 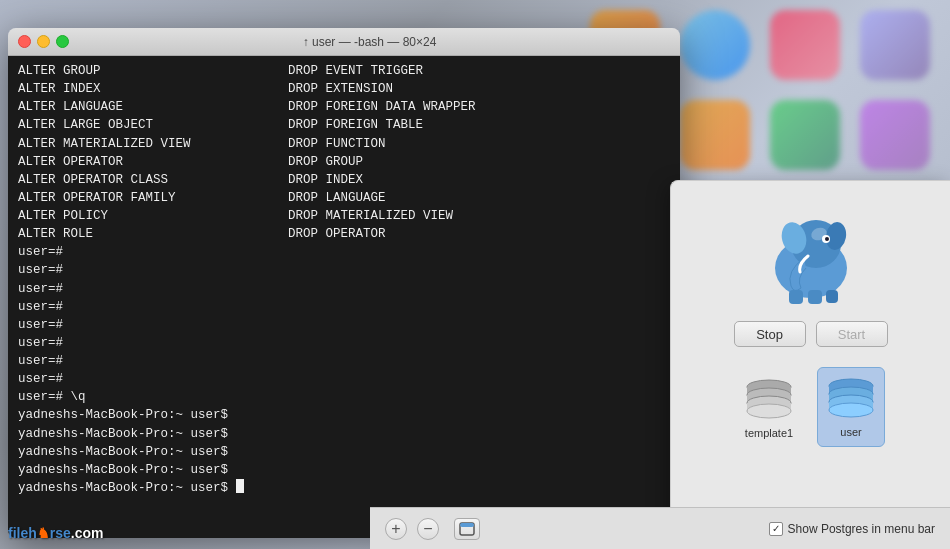 What do you see at coordinates (467, 529) in the screenshot?
I see `view-toggle-button` at bounding box center [467, 529].